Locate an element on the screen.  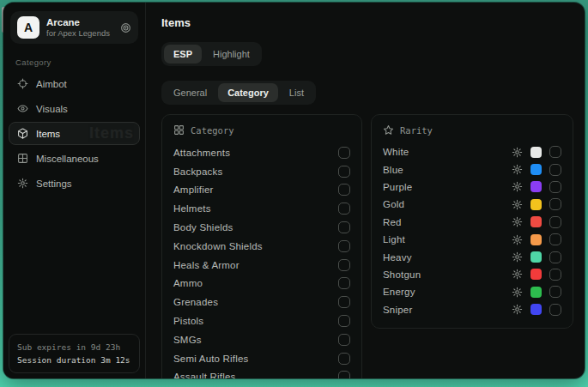
app-header-card: A Arcane for Apex Legends is located at coordinates (74, 27).